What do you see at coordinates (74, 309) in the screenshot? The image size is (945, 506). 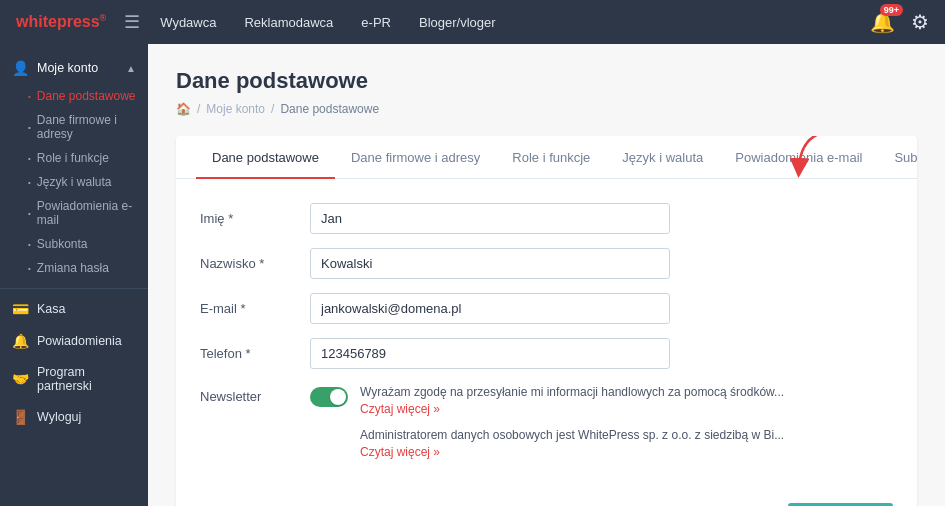 I see `sidebar-item-kasa: 💳 Kasa` at bounding box center [74, 309].